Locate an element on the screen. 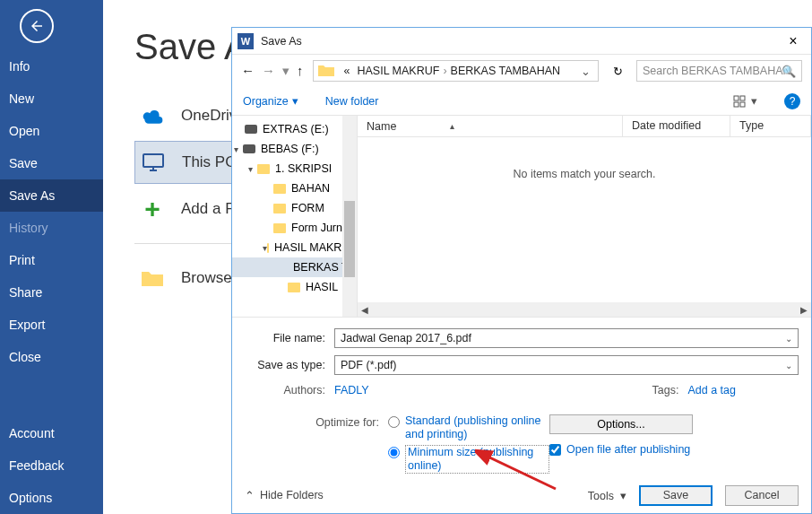 Image resolution: width=812 pixels, height=514 pixels. column-type: Type is located at coordinates (771, 126).